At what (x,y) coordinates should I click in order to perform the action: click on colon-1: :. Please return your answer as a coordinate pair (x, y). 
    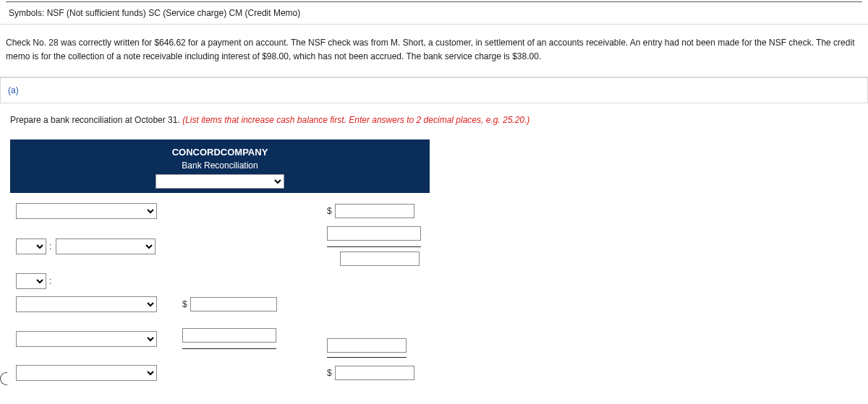
    Looking at the image, I should click on (51, 246).